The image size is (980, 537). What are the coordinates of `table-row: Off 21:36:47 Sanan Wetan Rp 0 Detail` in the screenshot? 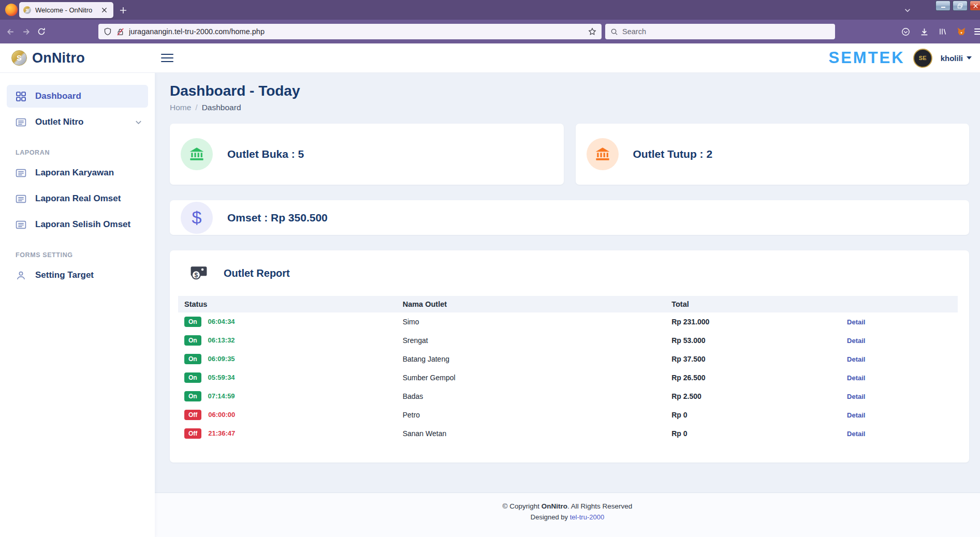 It's located at (568, 434).